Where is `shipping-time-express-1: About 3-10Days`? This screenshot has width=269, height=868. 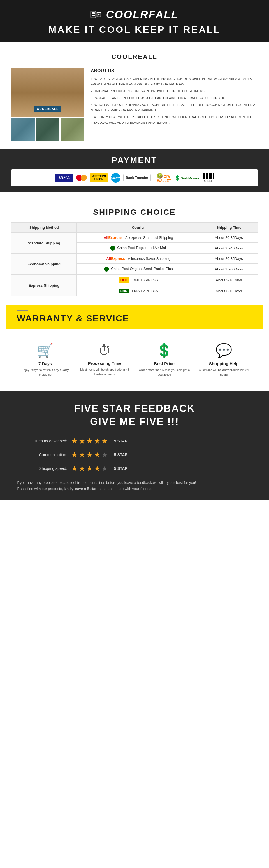 shipping-time-express-1: About 3-10Days is located at coordinates (229, 280).